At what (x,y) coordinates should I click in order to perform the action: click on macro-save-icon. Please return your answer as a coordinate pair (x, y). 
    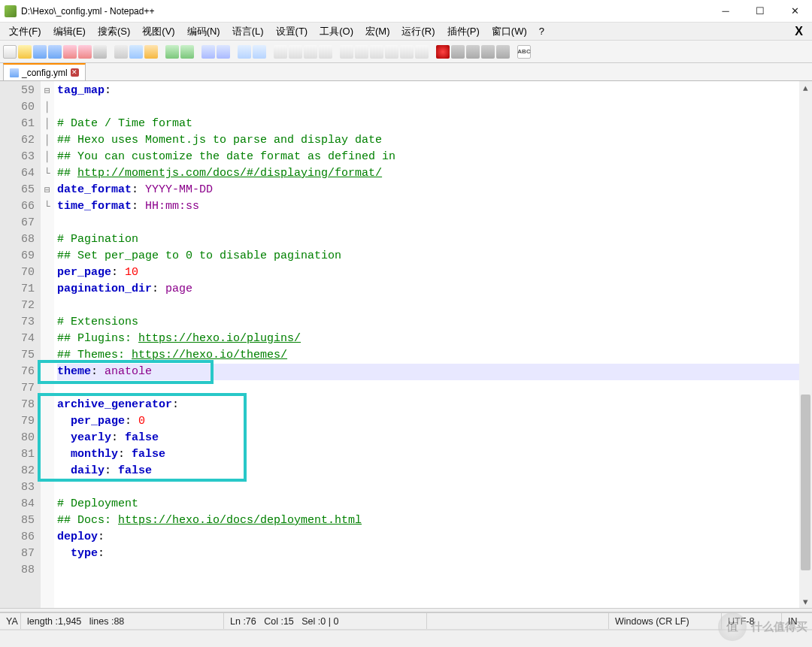
    Looking at the image, I should click on (503, 52).